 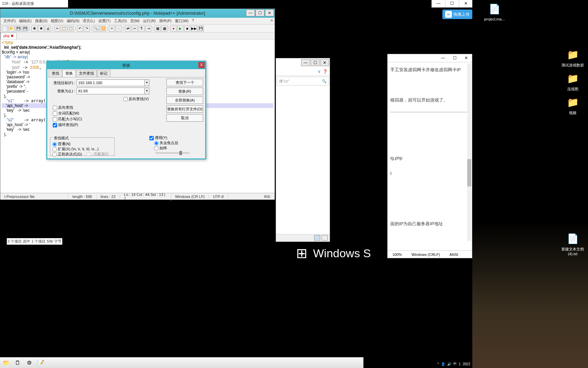 I want to click on zoomout-icon: -, so click(x=119, y=29).